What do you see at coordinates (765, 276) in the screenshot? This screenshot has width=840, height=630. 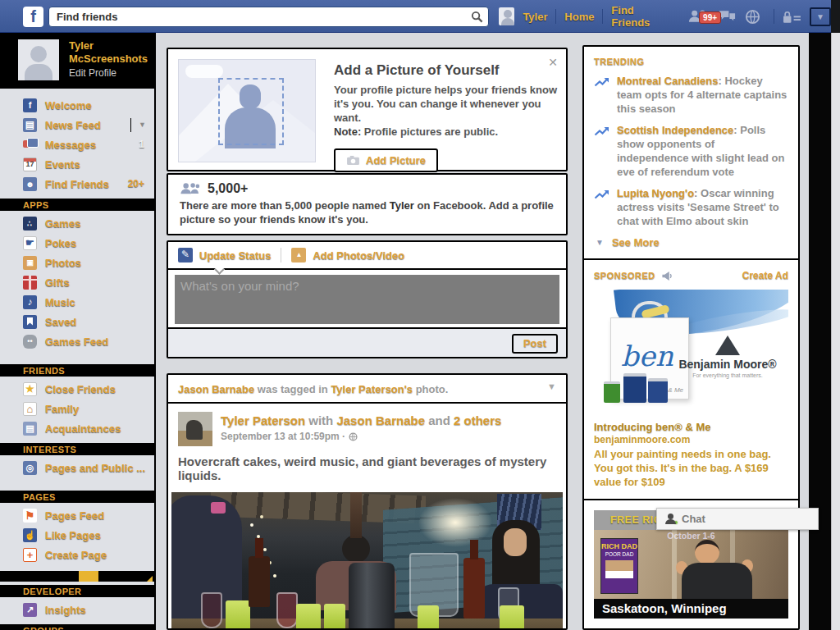 I see `create-ad-link: Create Ad` at bounding box center [765, 276].